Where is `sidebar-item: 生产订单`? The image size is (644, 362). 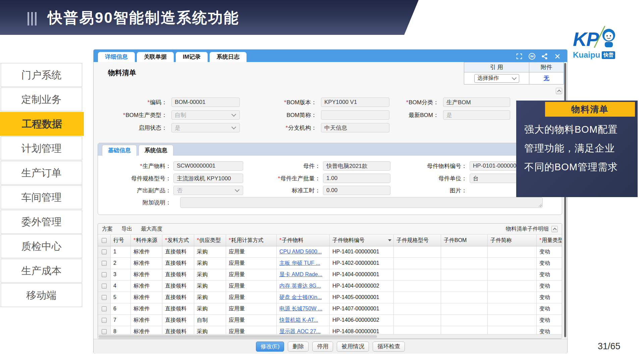 sidebar-item: 生产订单 is located at coordinates (42, 173).